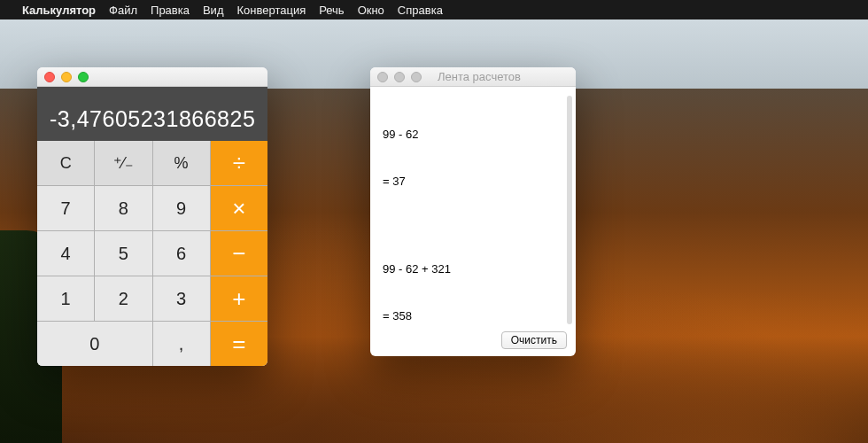 The image size is (868, 443). Describe the element at coordinates (170, 11) in the screenshot. I see `menu-edit: Правка` at that location.